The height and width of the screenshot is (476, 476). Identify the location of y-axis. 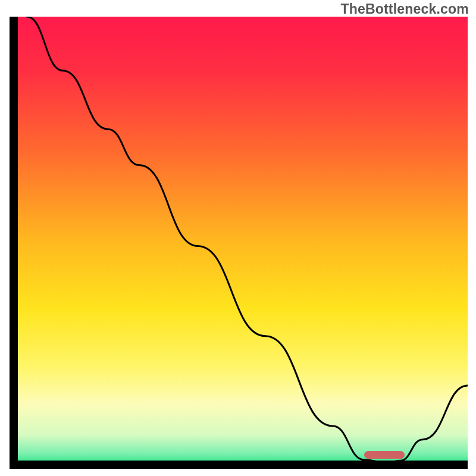
(14, 243).